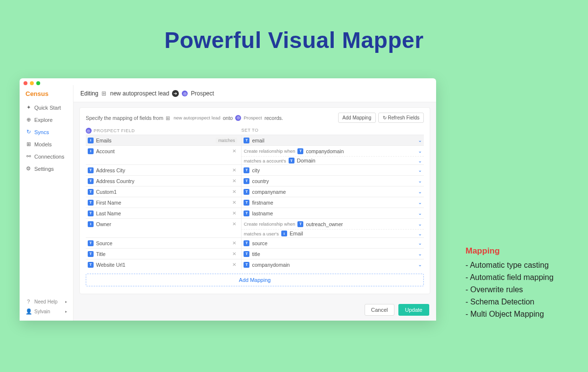  I want to click on instruction-text: Specify the mapping of fields from, so click(124, 118).